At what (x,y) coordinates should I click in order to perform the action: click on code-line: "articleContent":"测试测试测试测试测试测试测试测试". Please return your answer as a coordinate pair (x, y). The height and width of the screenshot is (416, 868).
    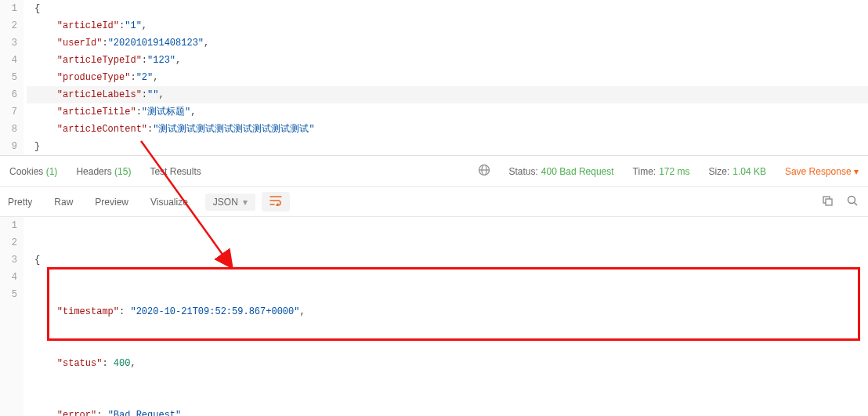
    Looking at the image, I should click on (447, 129).